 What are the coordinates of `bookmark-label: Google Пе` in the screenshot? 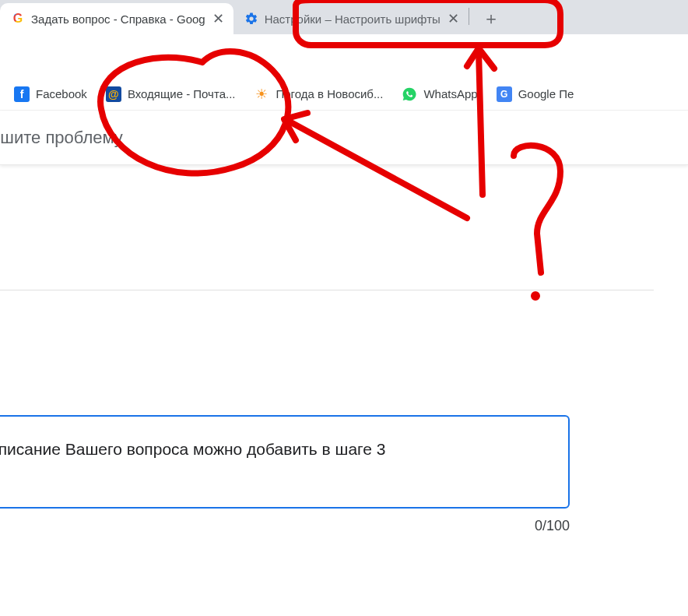 It's located at (546, 93).